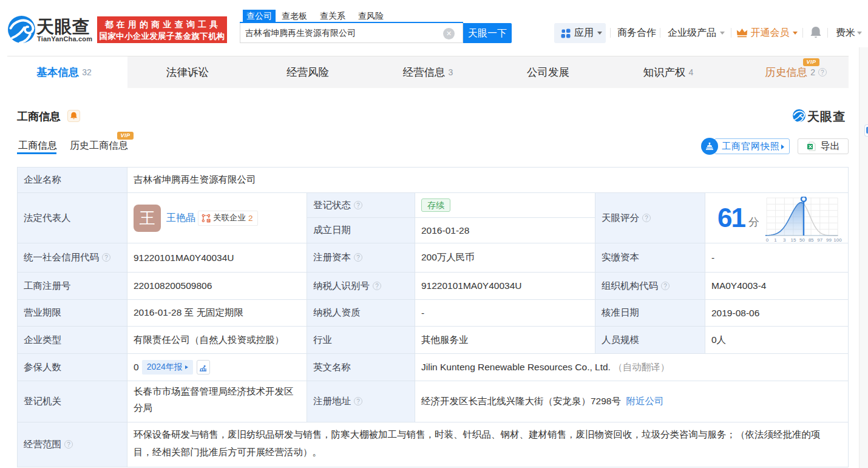  I want to click on svg-text: 3, so click(784, 240).